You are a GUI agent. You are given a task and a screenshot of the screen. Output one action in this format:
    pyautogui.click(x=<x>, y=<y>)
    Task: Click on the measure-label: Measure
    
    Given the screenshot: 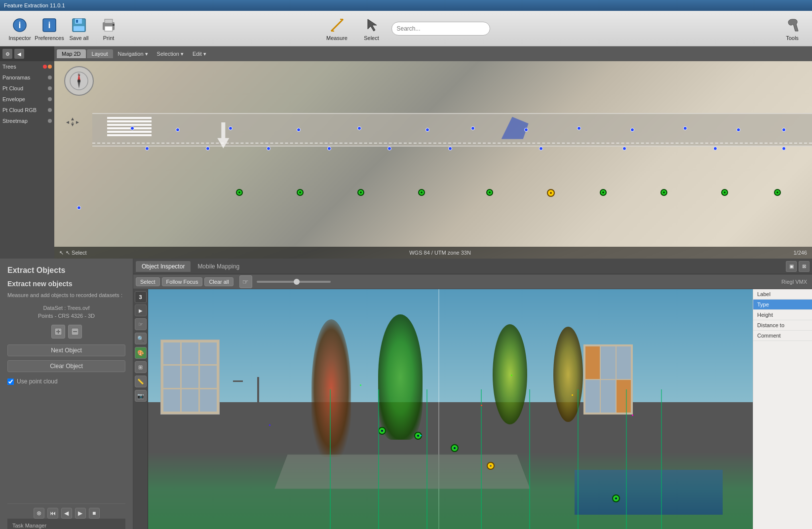 What is the action you would take?
    pyautogui.click(x=337, y=38)
    